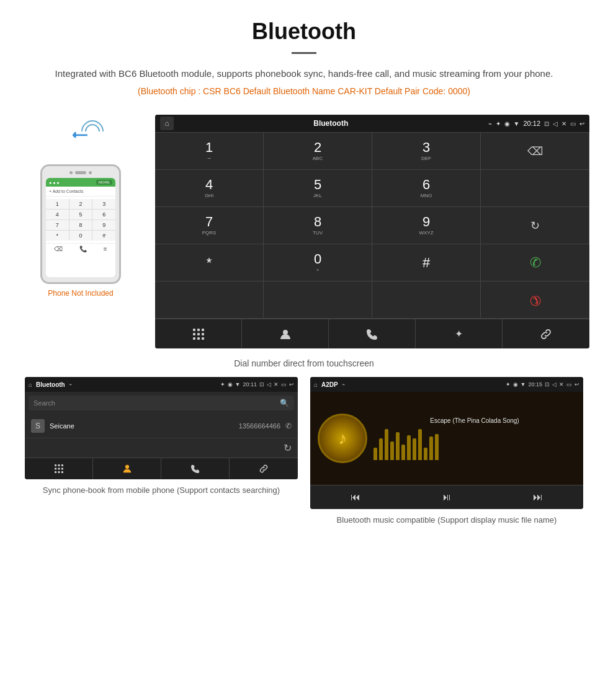  Describe the element at coordinates (81, 293) in the screenshot. I see `phone-not-included-label: Phone Not Included` at that location.